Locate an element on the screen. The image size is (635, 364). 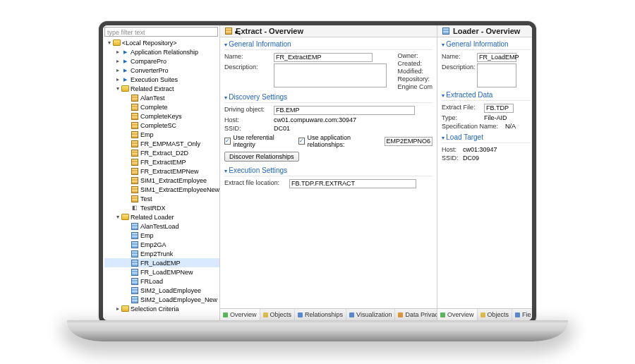
label-type: Type: is located at coordinates (463, 118).